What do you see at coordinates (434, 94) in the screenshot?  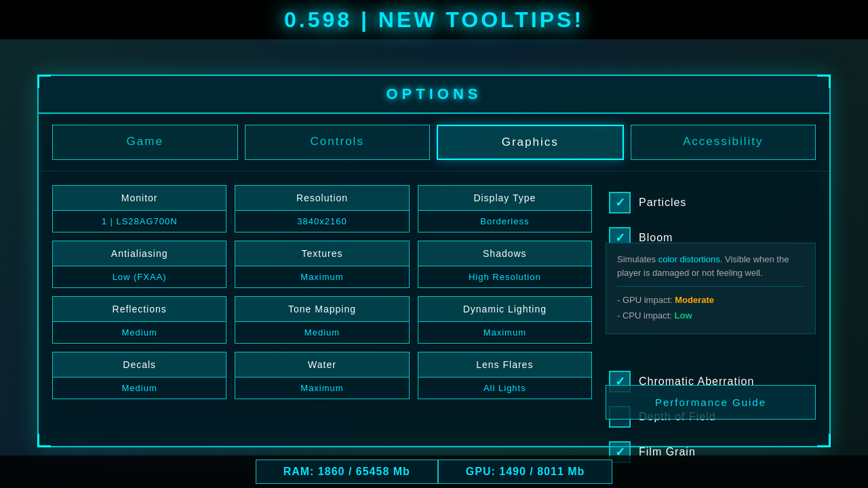 I see `panel-title: OPTIONS` at bounding box center [434, 94].